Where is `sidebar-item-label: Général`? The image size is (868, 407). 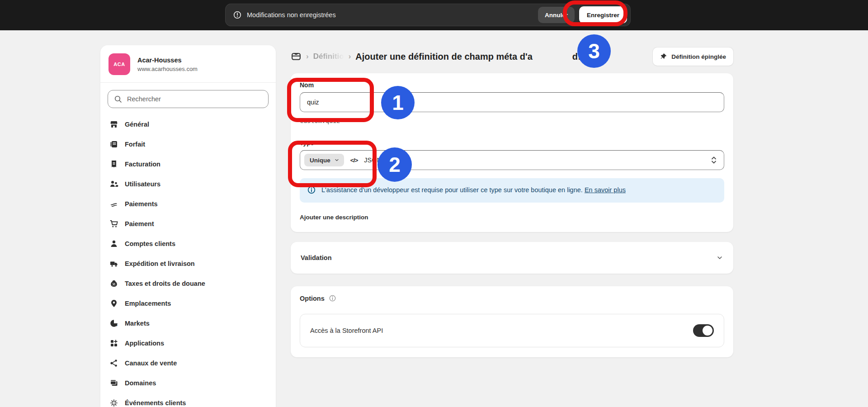
sidebar-item-label: Général is located at coordinates (137, 124).